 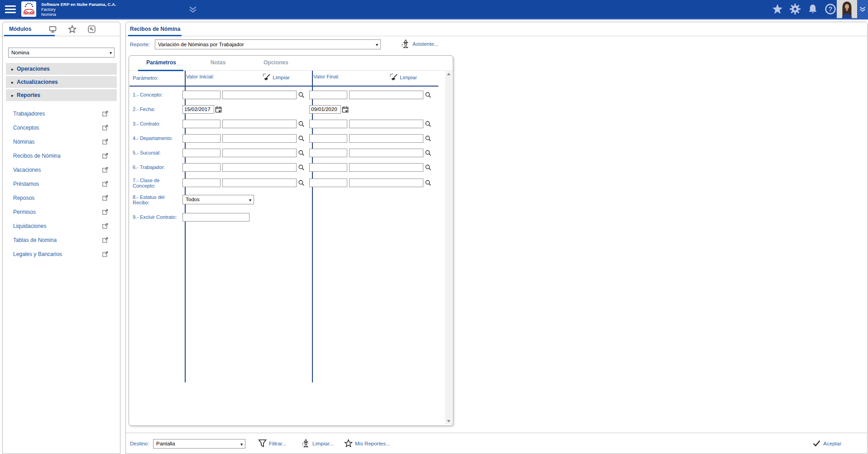 I want to click on trabajador-final-code-input, so click(x=328, y=168).